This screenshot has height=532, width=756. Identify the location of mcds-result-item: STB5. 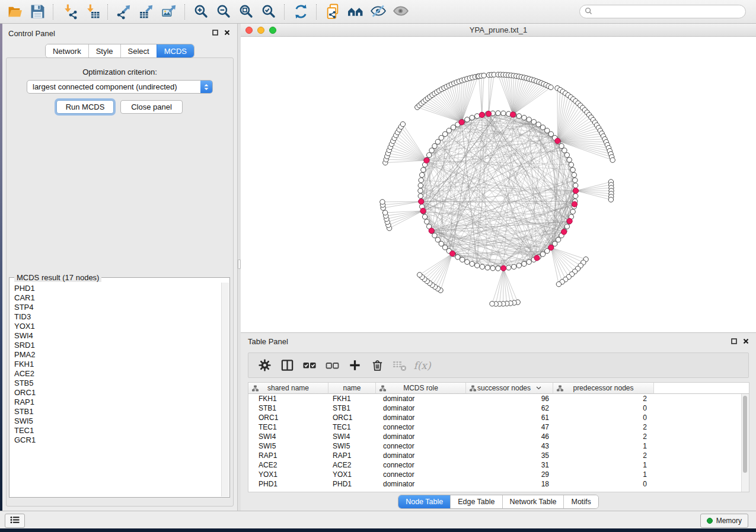
(118, 383).